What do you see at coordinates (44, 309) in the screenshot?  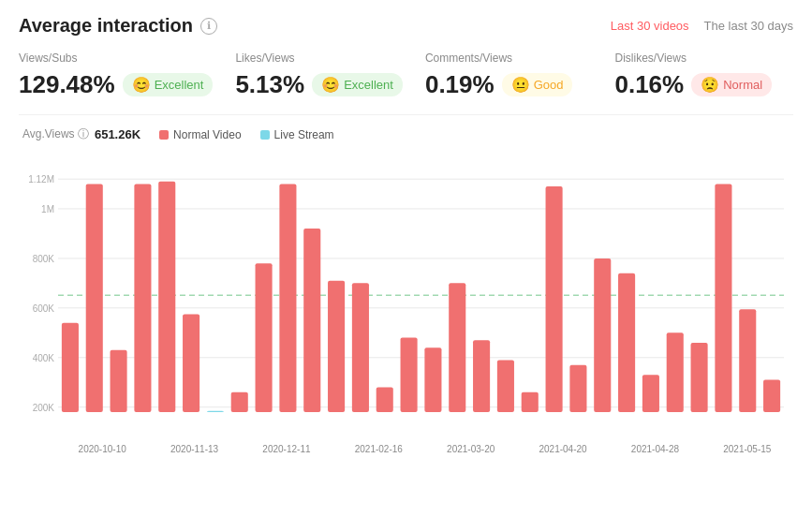 I see `y-label-3: 600K` at bounding box center [44, 309].